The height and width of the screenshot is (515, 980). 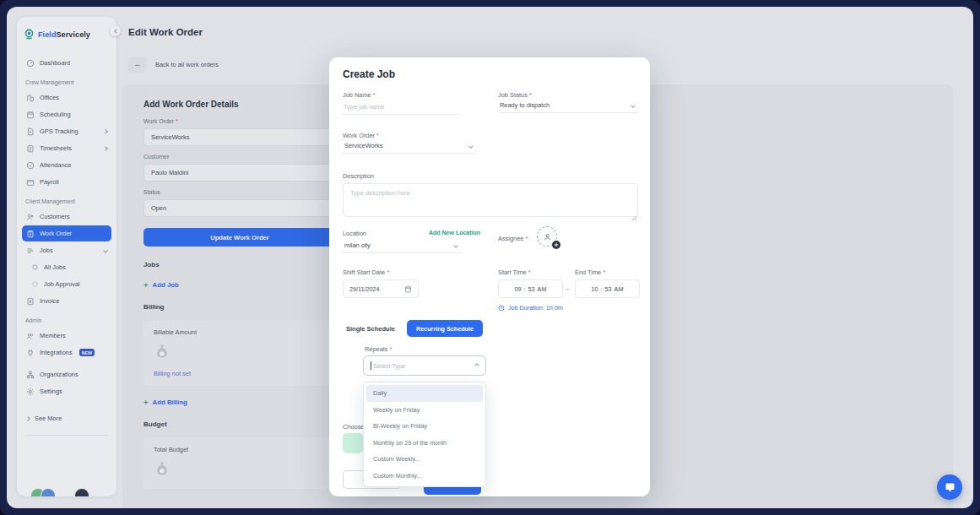 I want to click on dropdown-option-monthly: Monthly on 29 of the month, so click(x=425, y=443).